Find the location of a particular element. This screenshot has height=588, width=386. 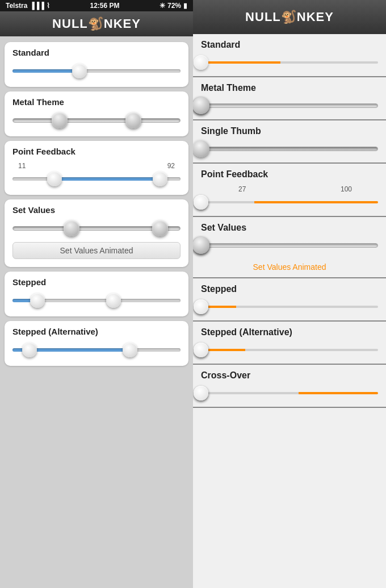

card-title-standard: Standard is located at coordinates (96, 52).